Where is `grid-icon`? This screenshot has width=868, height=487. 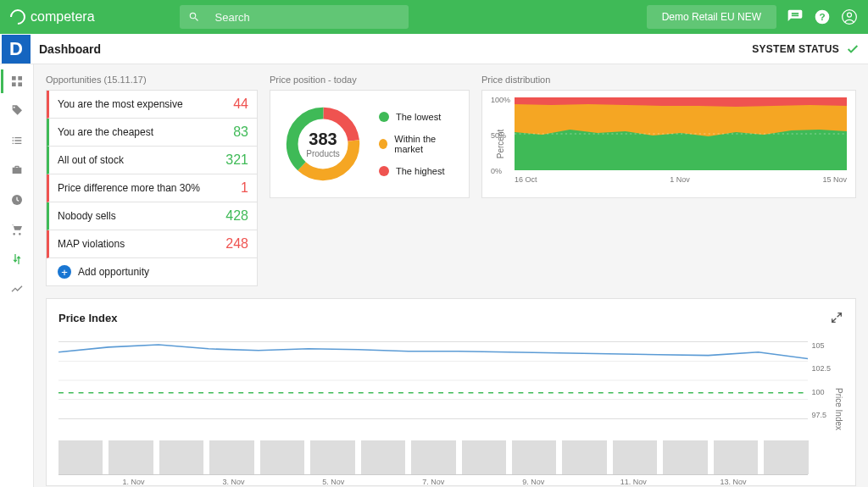 grid-icon is located at coordinates (17, 81).